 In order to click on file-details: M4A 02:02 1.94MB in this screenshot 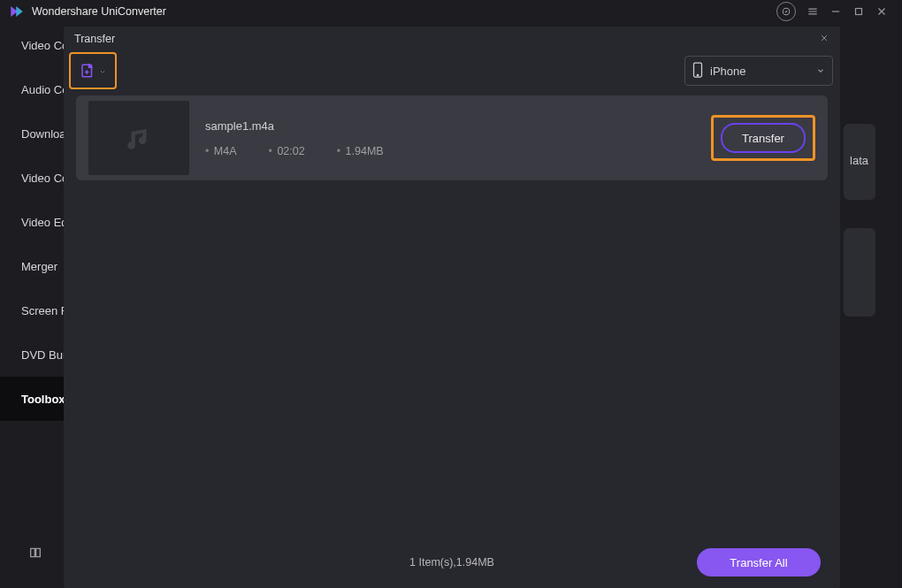, I will do `click(450, 151)`.